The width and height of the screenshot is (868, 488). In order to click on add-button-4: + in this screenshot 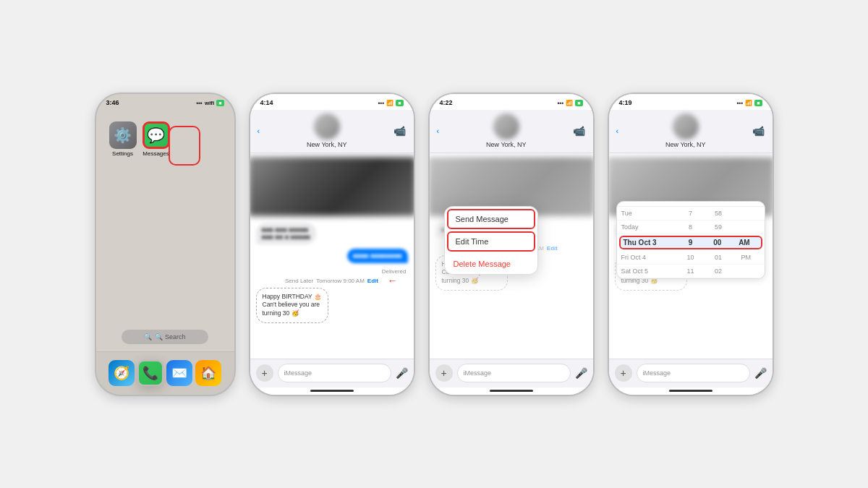, I will do `click(624, 373)`.